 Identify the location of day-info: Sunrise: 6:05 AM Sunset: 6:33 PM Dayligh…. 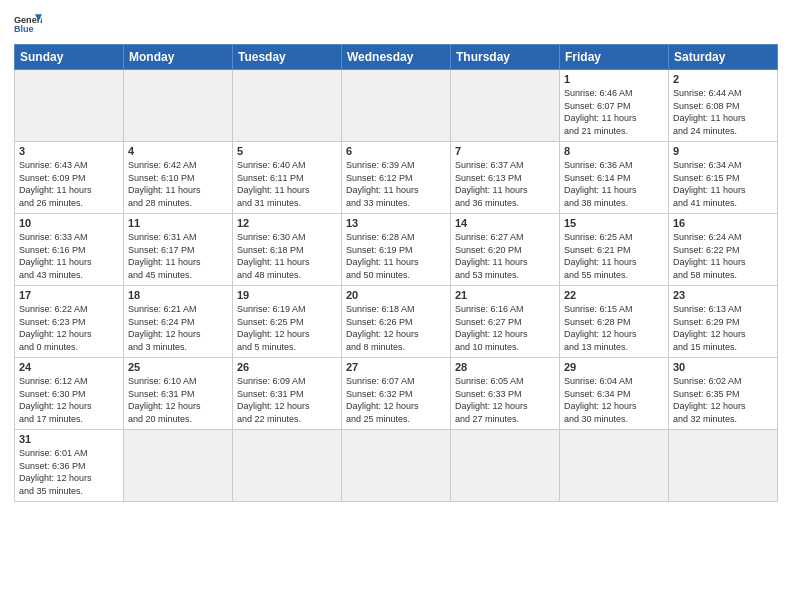
(505, 400).